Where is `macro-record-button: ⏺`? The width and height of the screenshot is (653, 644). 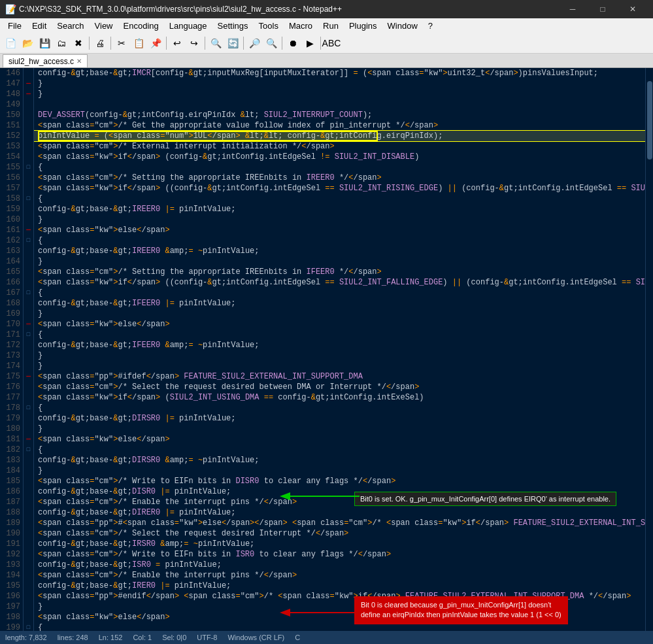
macro-record-button: ⏺ is located at coordinates (293, 43).